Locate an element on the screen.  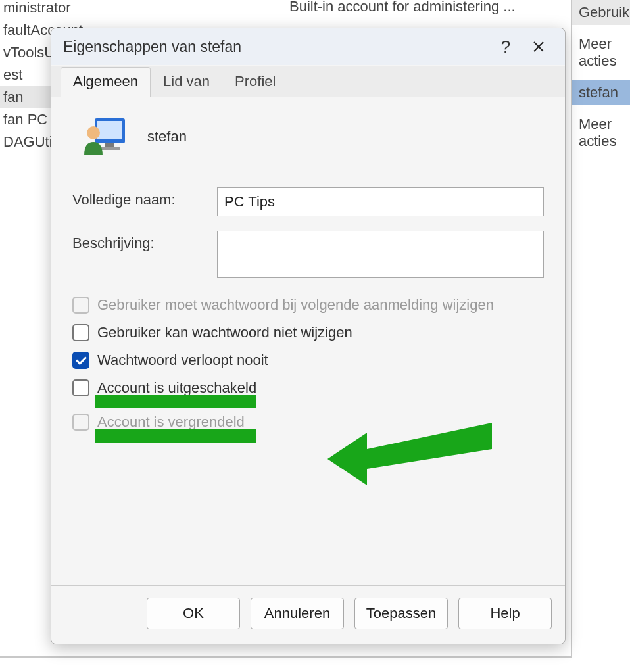
user-name-label: stefan is located at coordinates (167, 137).